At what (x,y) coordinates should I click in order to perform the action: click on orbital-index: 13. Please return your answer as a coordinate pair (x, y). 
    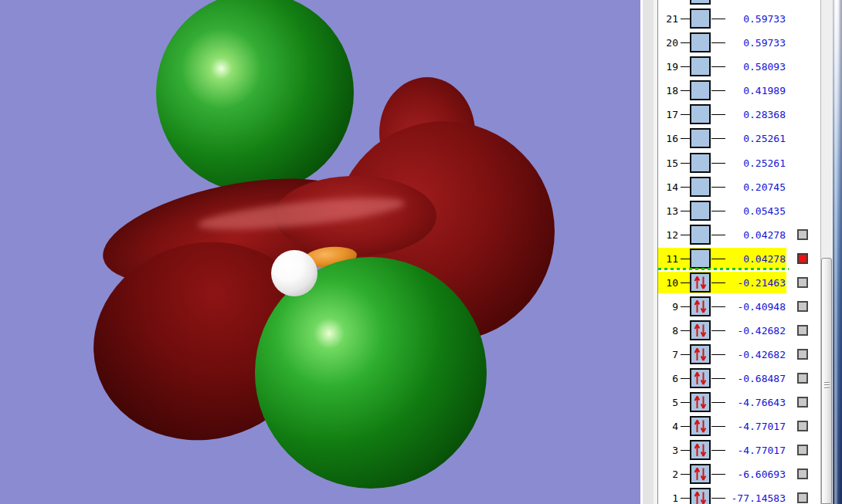
    Looking at the image, I should click on (668, 211).